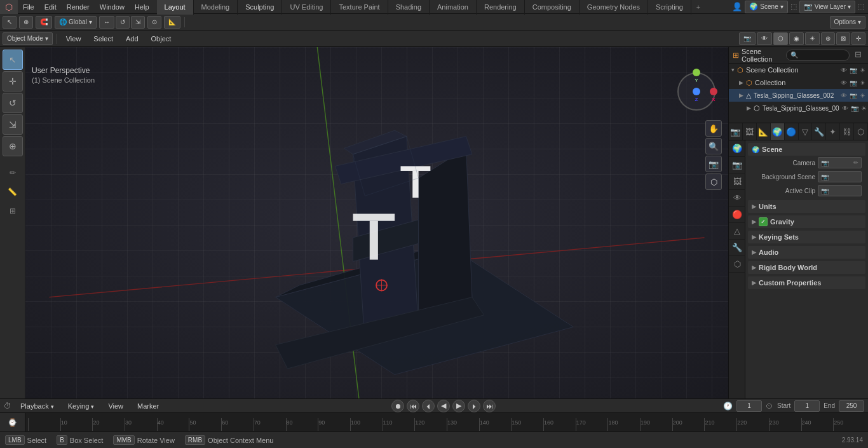 The height and width of the screenshot is (448, 868). I want to click on tool-cursor: ↖, so click(13, 60).